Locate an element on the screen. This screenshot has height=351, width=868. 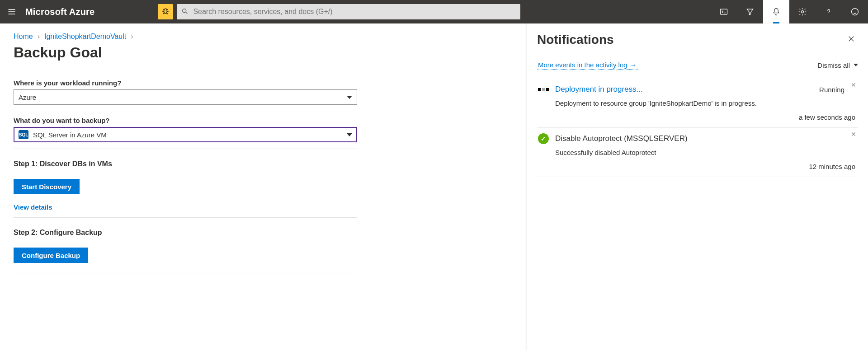
workload-label: Where is your workload running? is located at coordinates (263, 83).